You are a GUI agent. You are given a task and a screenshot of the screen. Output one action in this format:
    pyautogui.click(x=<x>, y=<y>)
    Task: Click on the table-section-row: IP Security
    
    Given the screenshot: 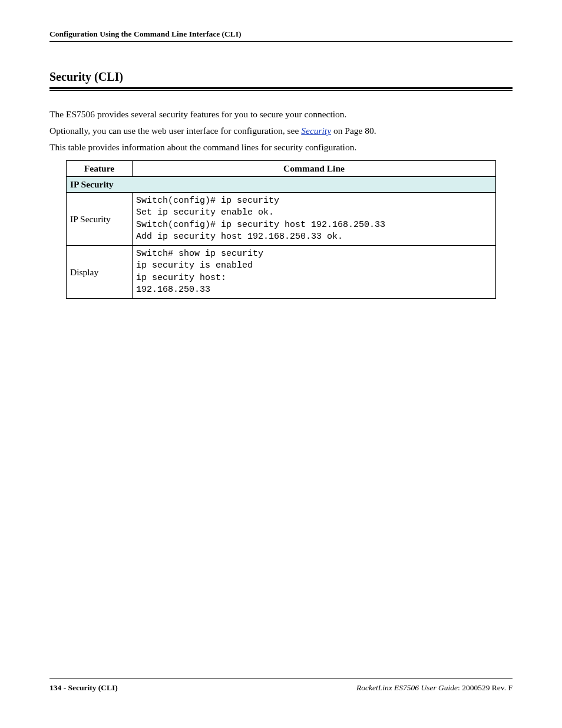 What is the action you would take?
    pyautogui.click(x=282, y=185)
    